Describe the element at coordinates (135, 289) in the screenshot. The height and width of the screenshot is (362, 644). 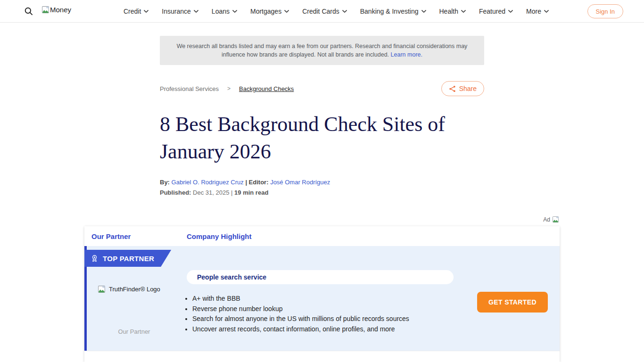
I see `partner-logo-alt-text: TruthFinder® Logo` at that location.